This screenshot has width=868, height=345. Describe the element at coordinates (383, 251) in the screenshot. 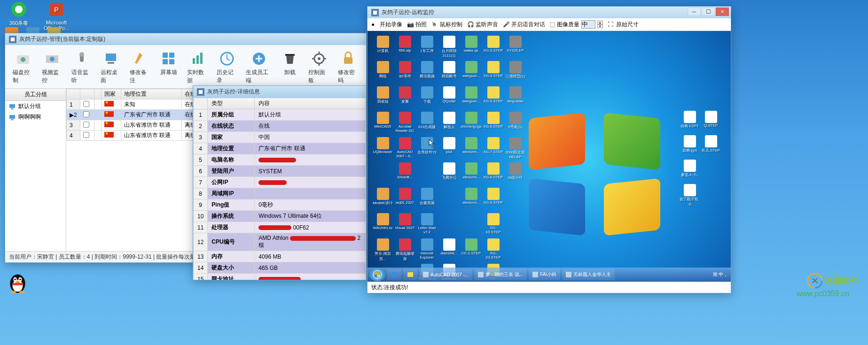

I see `remote-icon: 芳分-阅页页...` at that location.